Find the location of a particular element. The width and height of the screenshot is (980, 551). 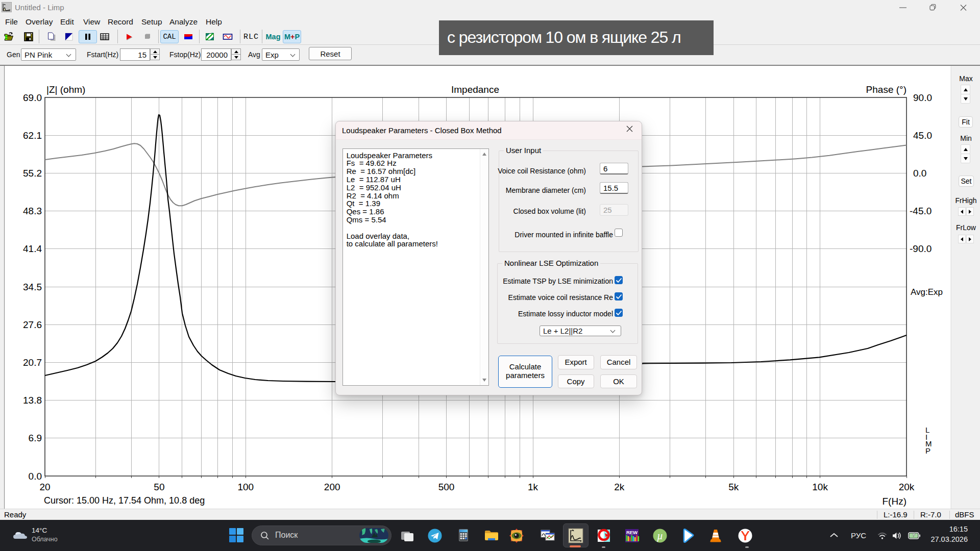

svg-text: 27.6 is located at coordinates (33, 324).